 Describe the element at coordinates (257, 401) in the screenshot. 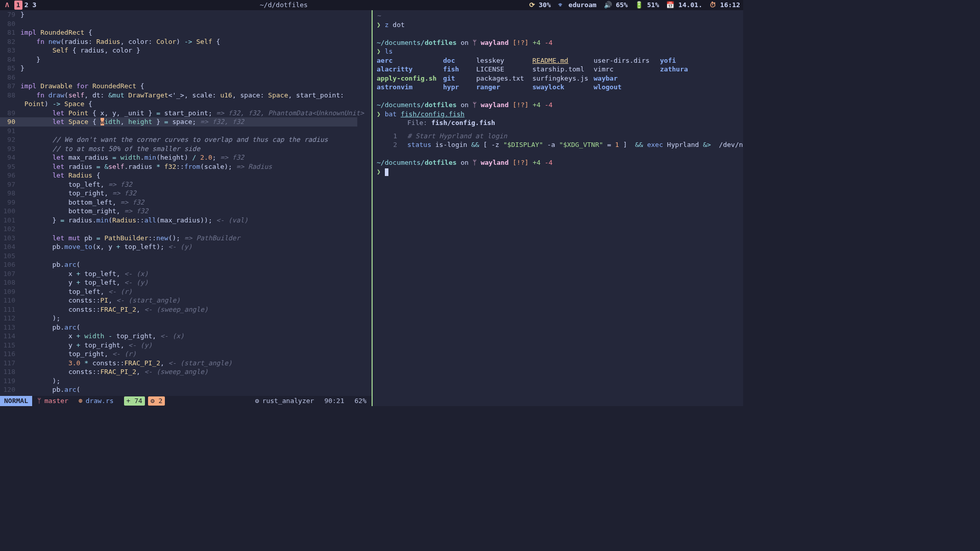

I see `gear-icon: ⚙` at that location.